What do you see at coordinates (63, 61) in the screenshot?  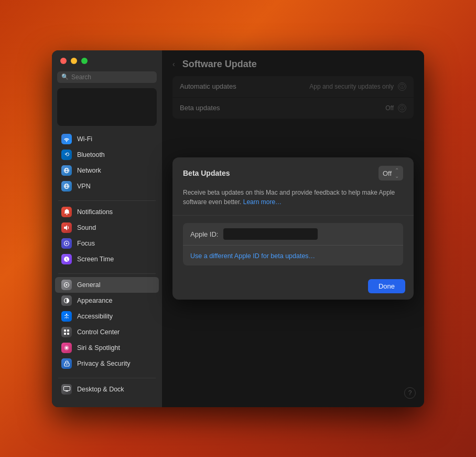 I see `close-button` at bounding box center [63, 61].